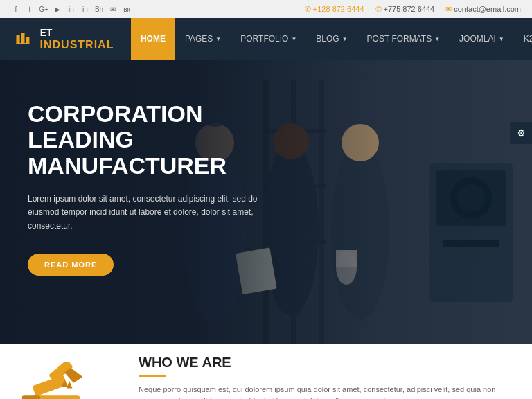  Describe the element at coordinates (327, 39) in the screenshot. I see `nav-blog-label: BLOG` at that location.